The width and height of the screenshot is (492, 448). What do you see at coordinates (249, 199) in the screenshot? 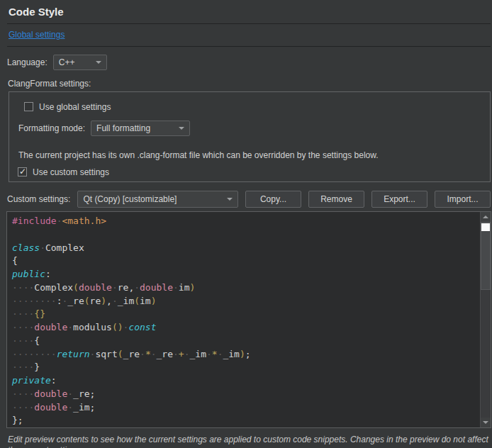
I see `custom-settings-row: Custom settings: Qt (Copy) [customizable…` at bounding box center [249, 199].